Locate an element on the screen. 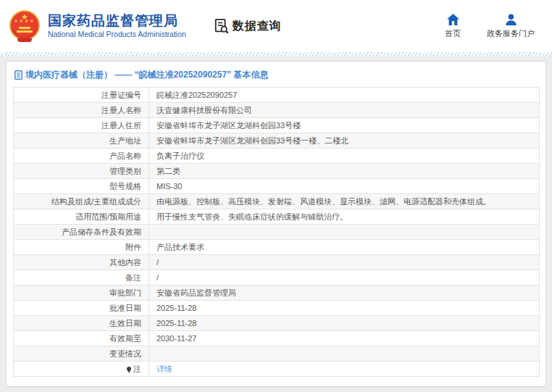 Image resolution: width=552 pixels, height=392 pixels. nav-item-label: 政务服务门户 is located at coordinates (511, 33).